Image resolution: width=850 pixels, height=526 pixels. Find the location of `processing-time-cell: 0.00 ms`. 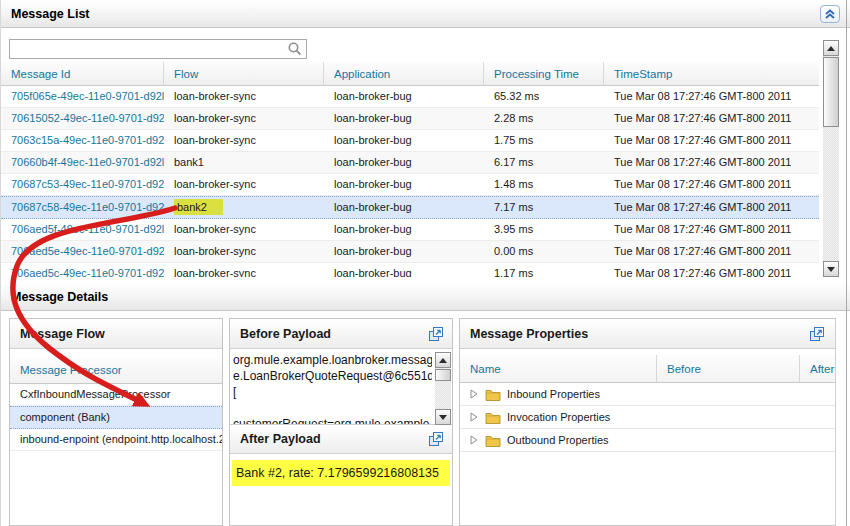

processing-time-cell: 0.00 ms is located at coordinates (544, 252).